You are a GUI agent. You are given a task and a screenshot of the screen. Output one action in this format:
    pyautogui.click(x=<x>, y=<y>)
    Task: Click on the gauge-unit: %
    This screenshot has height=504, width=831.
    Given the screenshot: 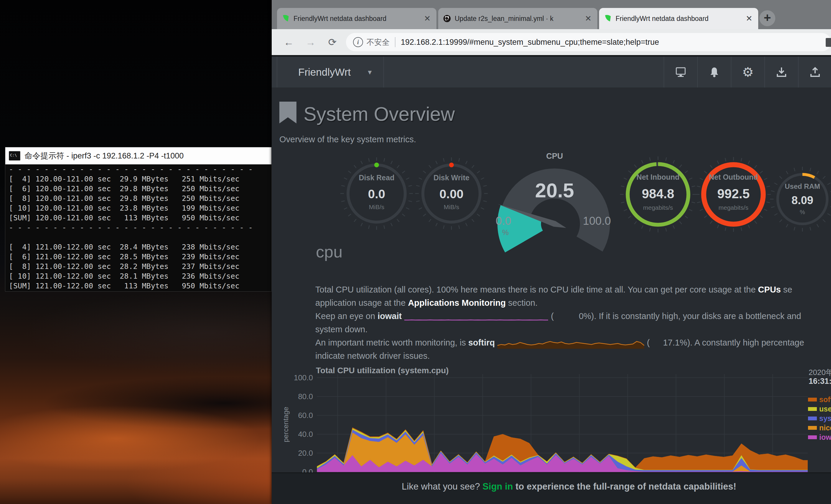 What is the action you would take?
    pyautogui.click(x=802, y=212)
    